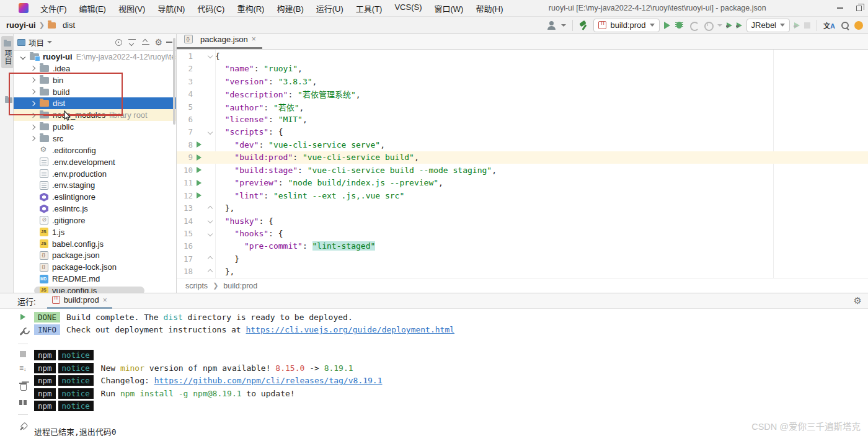  Describe the element at coordinates (169, 42) in the screenshot. I see `hide-panel-icon` at that location.